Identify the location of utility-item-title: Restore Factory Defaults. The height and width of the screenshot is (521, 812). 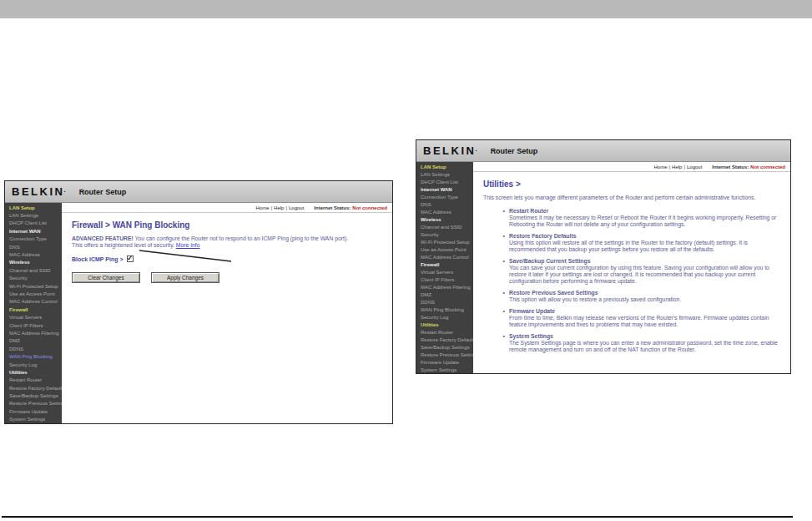
(646, 236).